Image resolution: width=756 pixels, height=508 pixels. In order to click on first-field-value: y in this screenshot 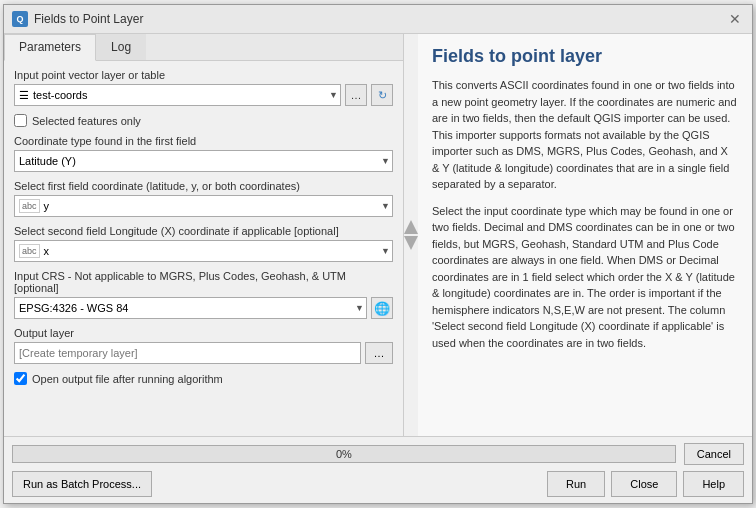, I will do `click(216, 206)`.